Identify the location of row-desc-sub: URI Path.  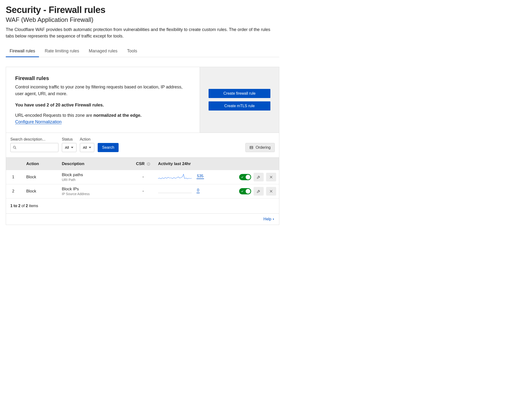
(95, 180).